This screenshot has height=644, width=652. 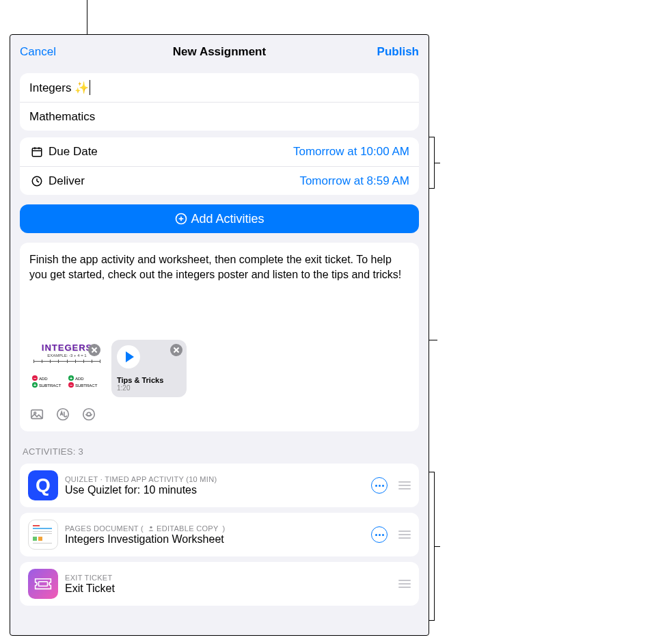 What do you see at coordinates (67, 367) in the screenshot?
I see `number-line-graphic` at bounding box center [67, 367].